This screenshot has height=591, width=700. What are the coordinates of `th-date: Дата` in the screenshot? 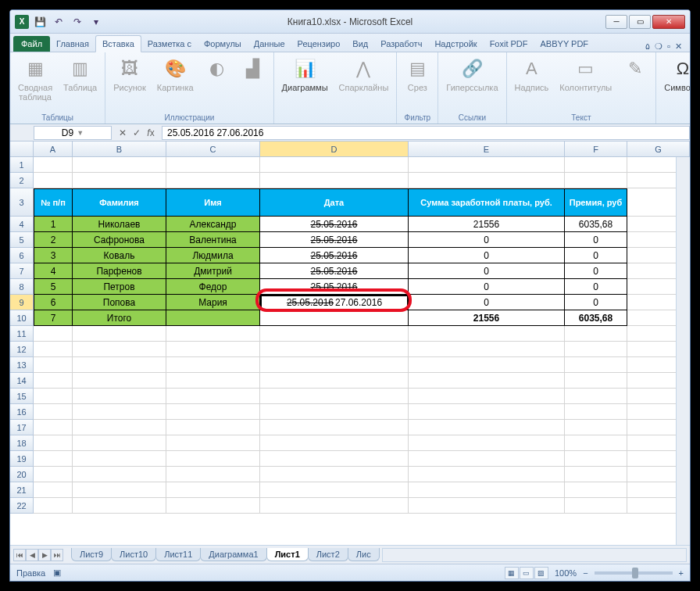 It's located at (334, 202).